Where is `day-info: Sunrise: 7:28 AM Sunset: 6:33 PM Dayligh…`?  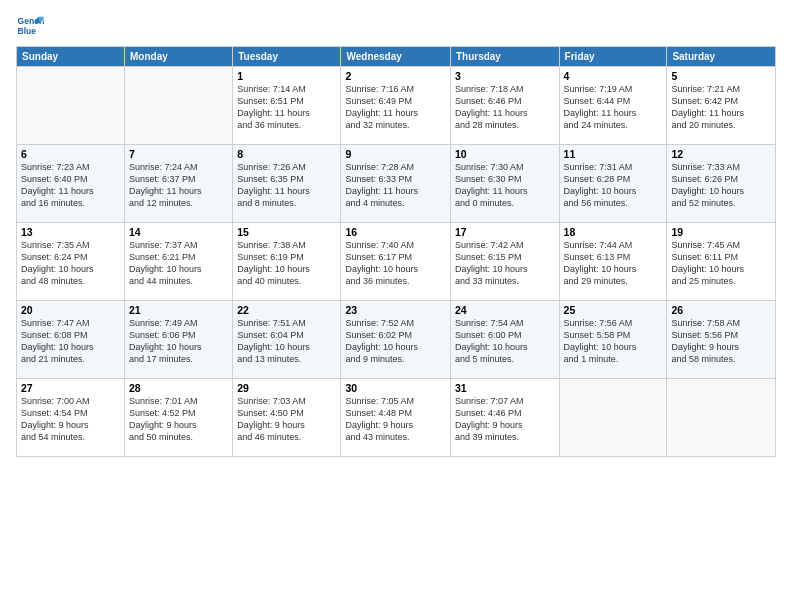 day-info: Sunrise: 7:28 AM Sunset: 6:33 PM Dayligh… is located at coordinates (395, 186).